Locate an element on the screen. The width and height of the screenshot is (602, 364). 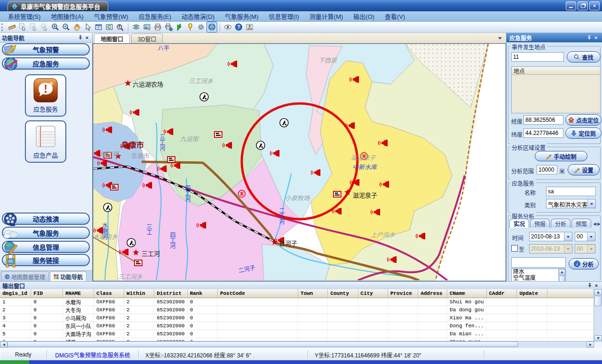
settings-gear-icon is located at coordinates (201, 27).